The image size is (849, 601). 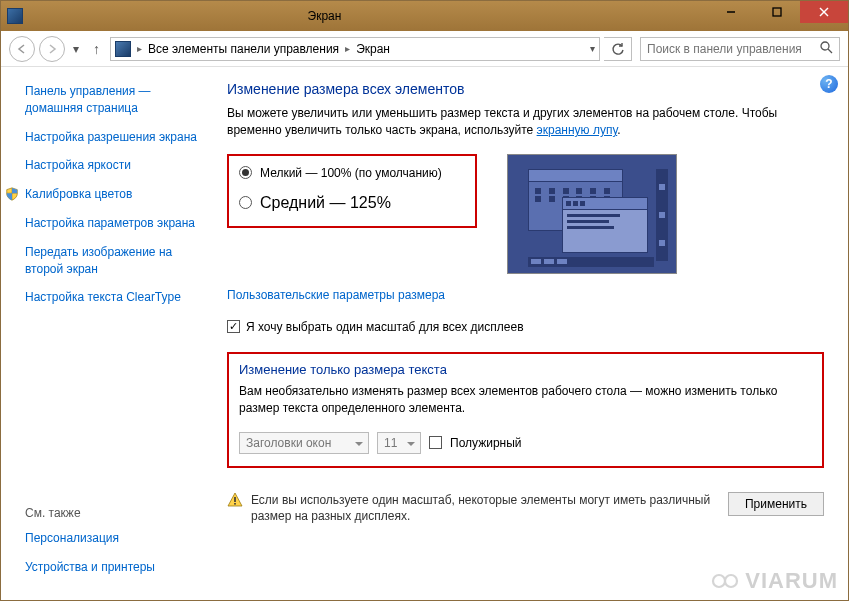 I want to click on search-input, so click(x=734, y=49).